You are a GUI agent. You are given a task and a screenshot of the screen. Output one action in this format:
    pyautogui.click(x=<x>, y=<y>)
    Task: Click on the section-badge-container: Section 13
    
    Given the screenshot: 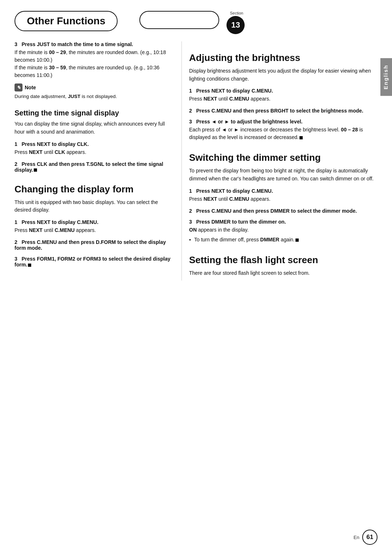 What is the action you would take?
    pyautogui.click(x=236, y=23)
    